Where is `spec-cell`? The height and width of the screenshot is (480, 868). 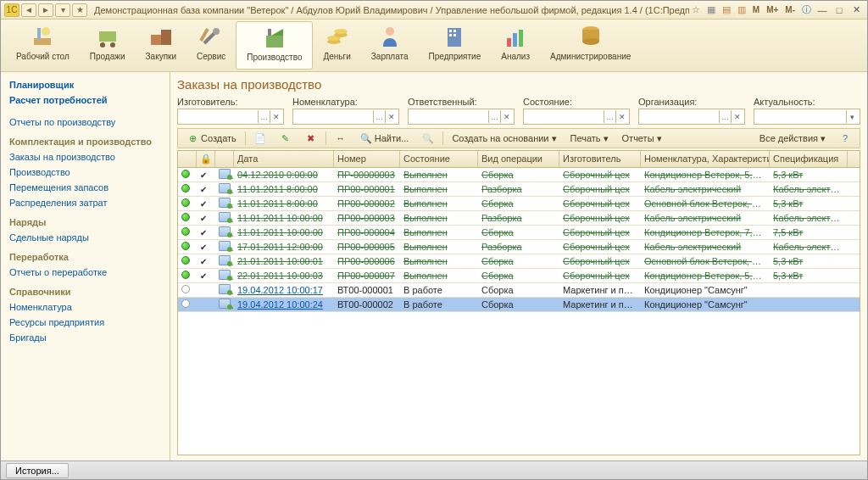
spec-cell is located at coordinates (809, 304).